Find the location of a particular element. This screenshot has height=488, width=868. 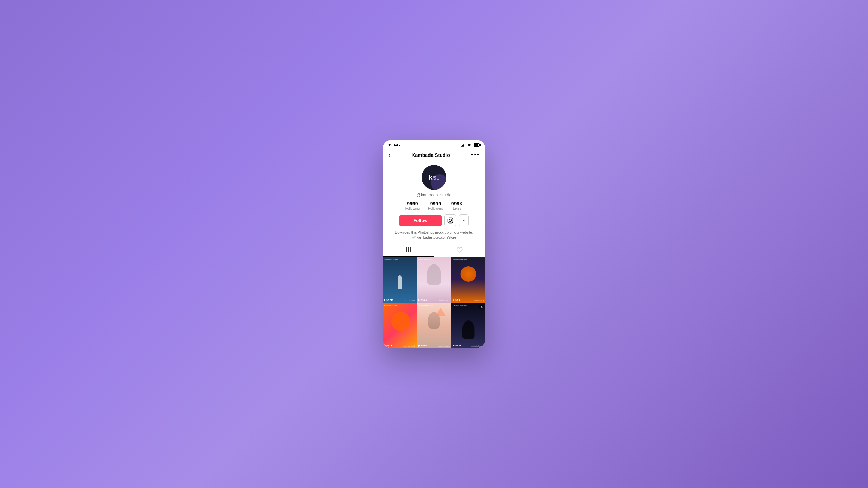

bio-text: Download this Photoshop mock-up on our w… is located at coordinates (434, 233).